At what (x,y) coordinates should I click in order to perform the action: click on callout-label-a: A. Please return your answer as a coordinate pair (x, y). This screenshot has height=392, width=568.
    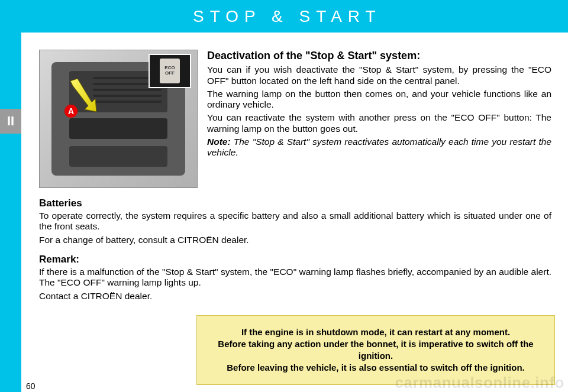
    Looking at the image, I should click on (71, 111).